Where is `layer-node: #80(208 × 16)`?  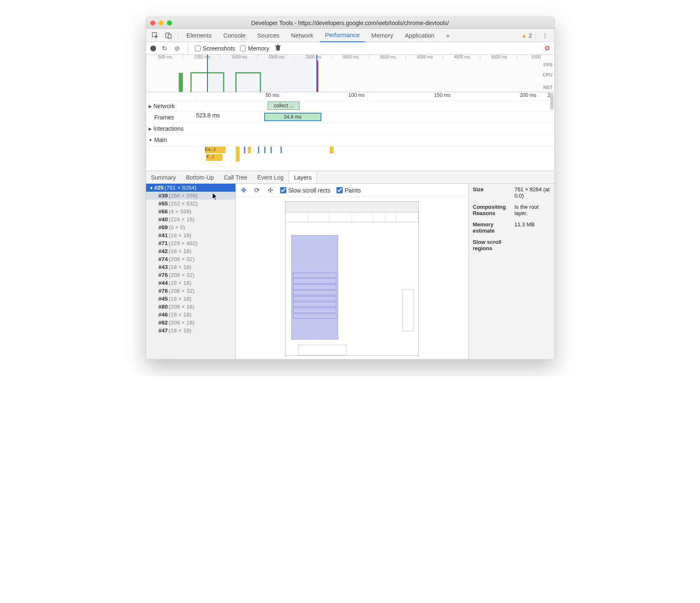 layer-node: #80(208 × 16) is located at coordinates (191, 307).